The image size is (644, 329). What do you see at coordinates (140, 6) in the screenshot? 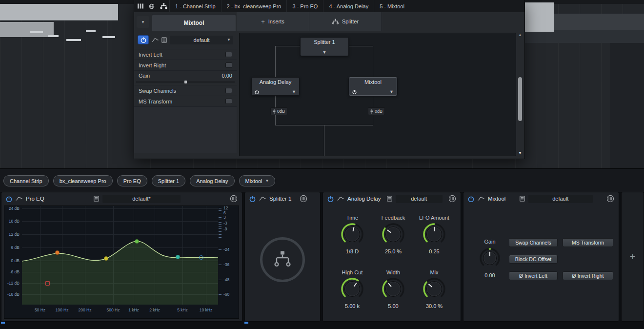
I see `keyboard-icon` at bounding box center [140, 6].